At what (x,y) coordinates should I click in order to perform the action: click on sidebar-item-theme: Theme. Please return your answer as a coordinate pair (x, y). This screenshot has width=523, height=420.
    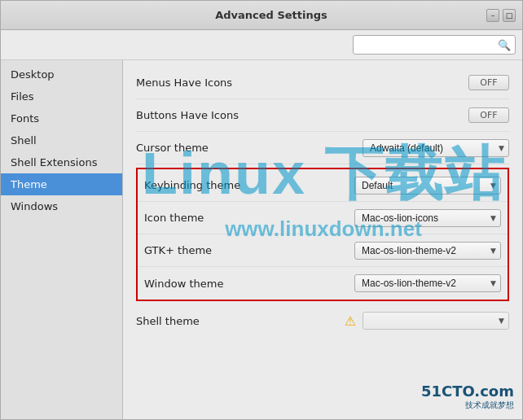
    Looking at the image, I should click on (62, 184).